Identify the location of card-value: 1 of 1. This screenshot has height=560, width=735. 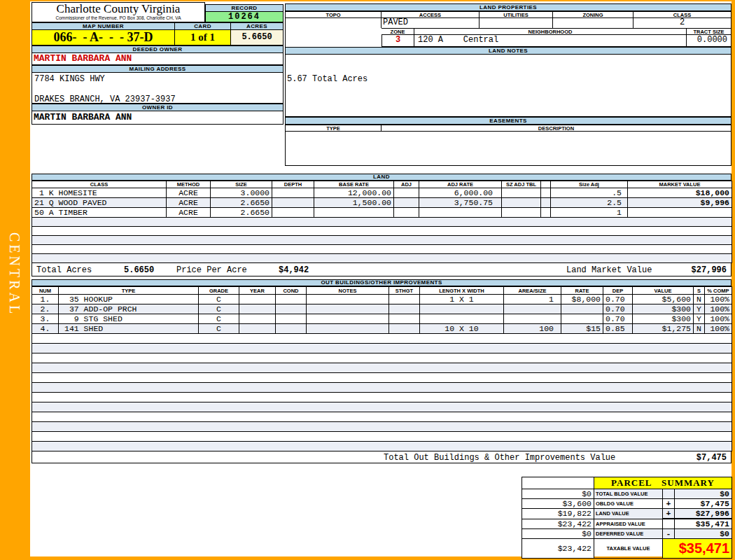
(203, 38).